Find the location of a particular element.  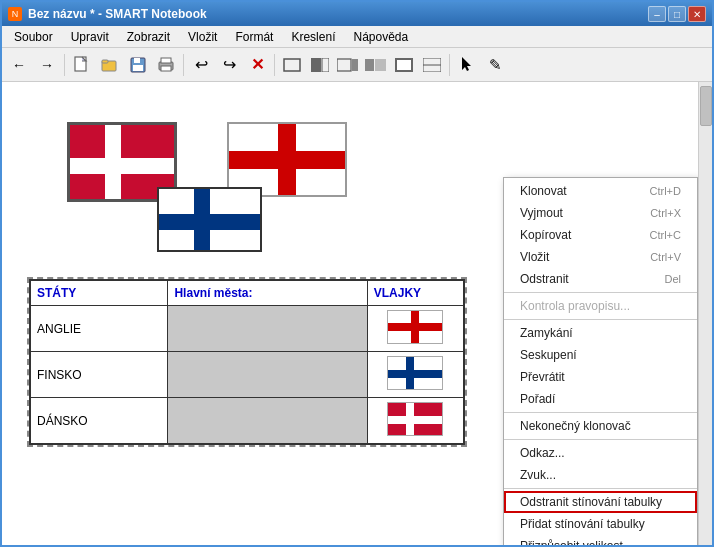

menu-napoveda: Nápověda is located at coordinates (380, 37).